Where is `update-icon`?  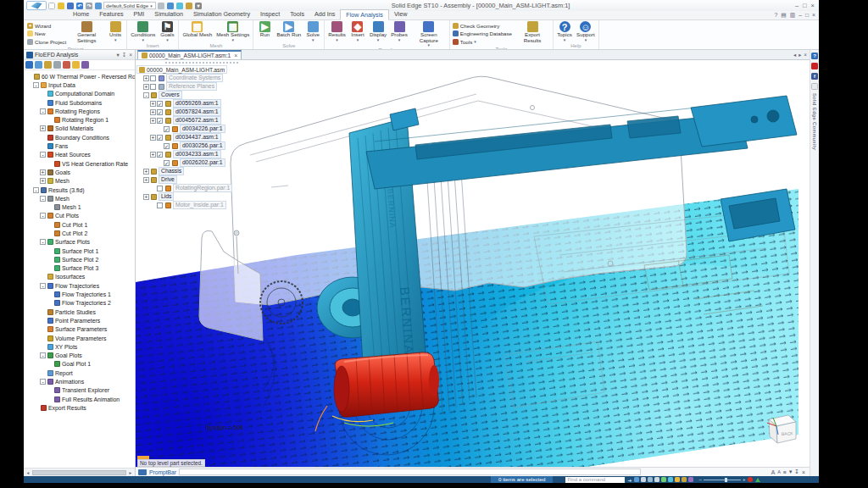 update-icon is located at coordinates (758, 480).